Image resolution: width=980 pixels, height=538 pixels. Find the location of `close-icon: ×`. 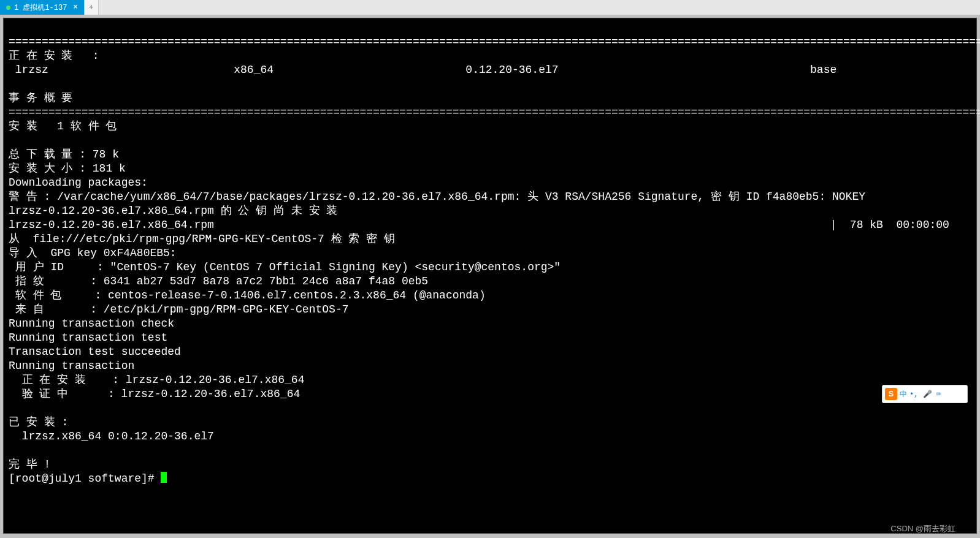

close-icon: × is located at coordinates (75, 7).